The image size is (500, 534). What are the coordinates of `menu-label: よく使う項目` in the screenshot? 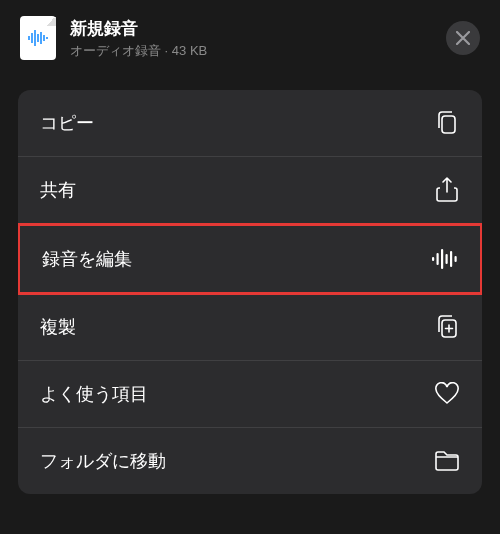 It's located at (94, 394).